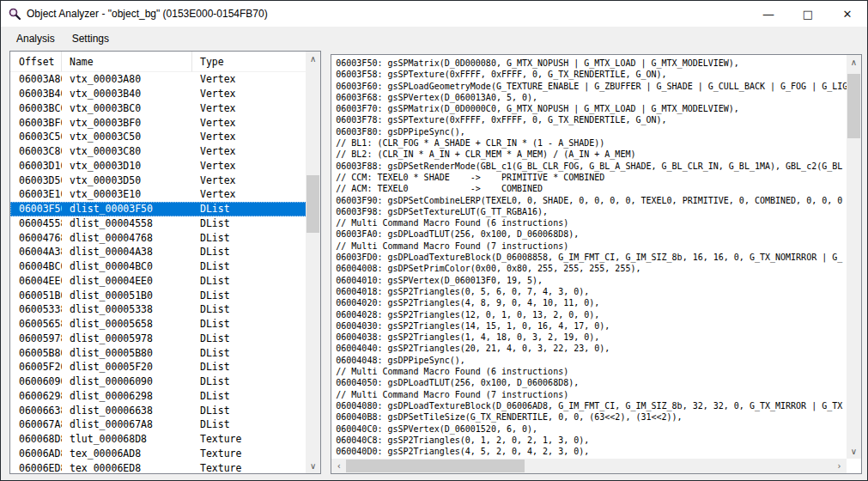 The width and height of the screenshot is (868, 481). I want to click on code-line: 06004050: gsDPLoadTLUT(256, 0x100, D_060…, so click(591, 383).